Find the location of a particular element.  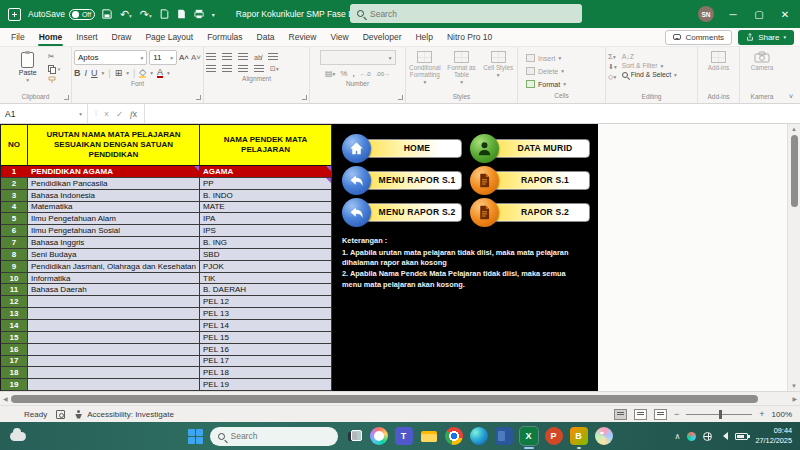

camera-button: Camera is located at coordinates (762, 70).